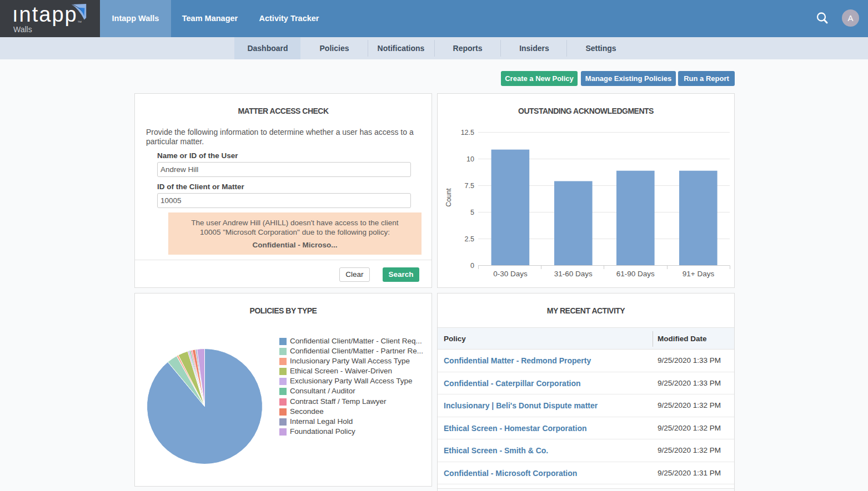 This screenshot has width=868, height=491. I want to click on svg-text: 31-60 Days, so click(573, 274).